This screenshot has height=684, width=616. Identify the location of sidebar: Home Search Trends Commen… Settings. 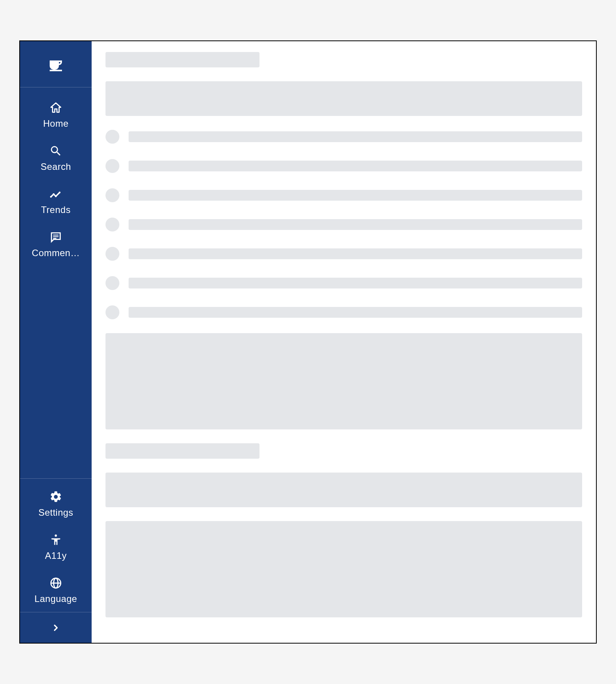
(56, 342).